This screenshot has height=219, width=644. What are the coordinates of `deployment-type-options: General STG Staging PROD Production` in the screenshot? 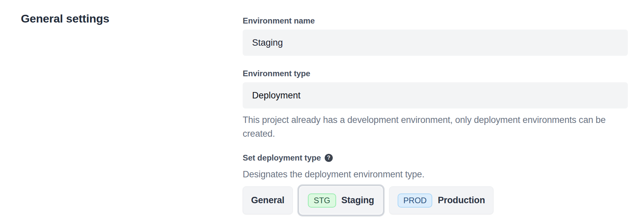 It's located at (435, 200).